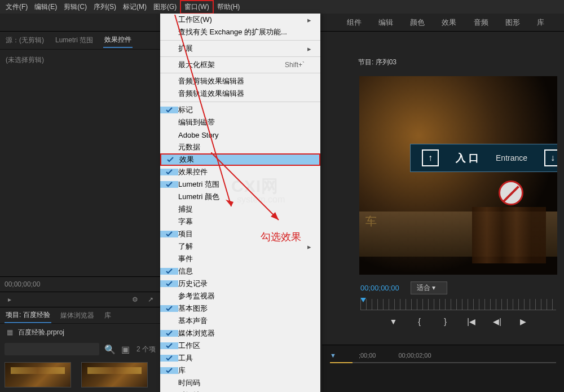 The height and width of the screenshot is (392, 564). Describe the element at coordinates (241, 135) in the screenshot. I see `menu-item-label: Adobe Story` at that location.